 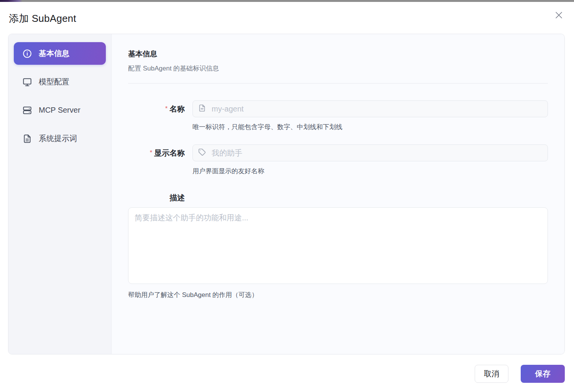 I want to click on sidebar-item-label: 基本信息, so click(x=54, y=54).